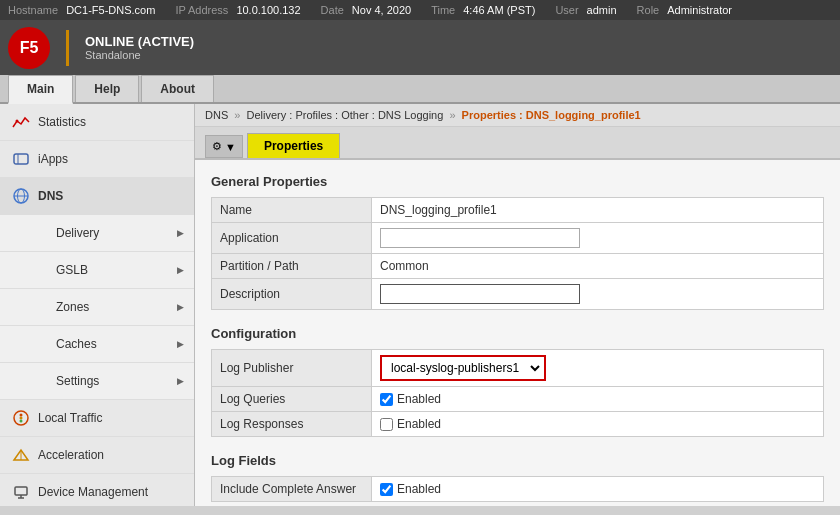 The height and width of the screenshot is (515, 840). I want to click on sidebar-item-caches: Caches, so click(97, 344).